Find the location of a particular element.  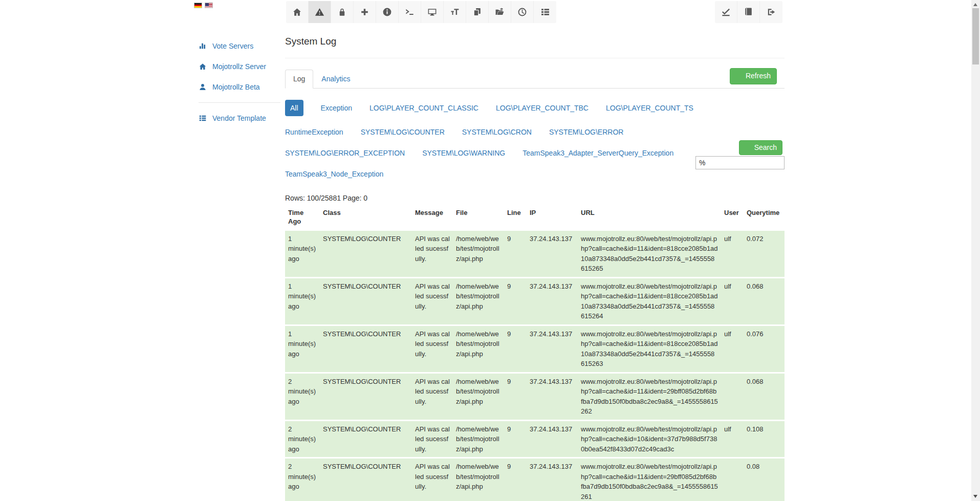

filter-system-log-cron: SYSTEM\LOG\CRON is located at coordinates (497, 132).